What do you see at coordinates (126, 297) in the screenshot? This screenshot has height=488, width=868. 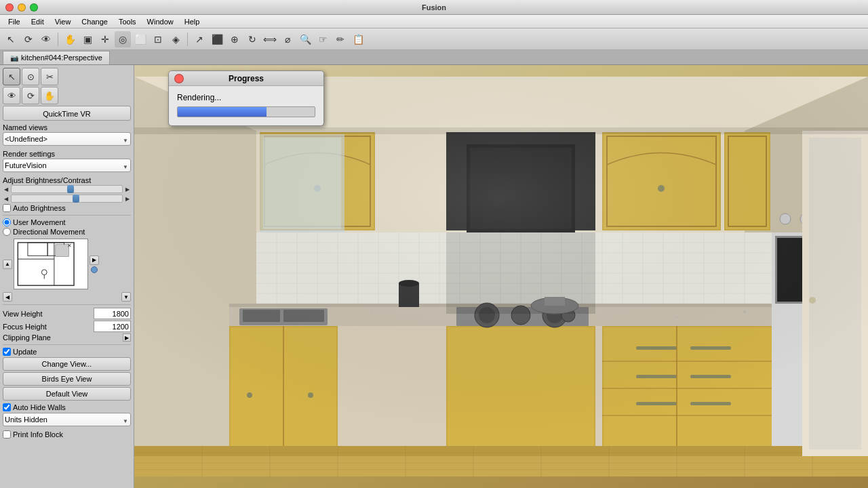 I see `fp-down-btn: ▼` at bounding box center [126, 297].